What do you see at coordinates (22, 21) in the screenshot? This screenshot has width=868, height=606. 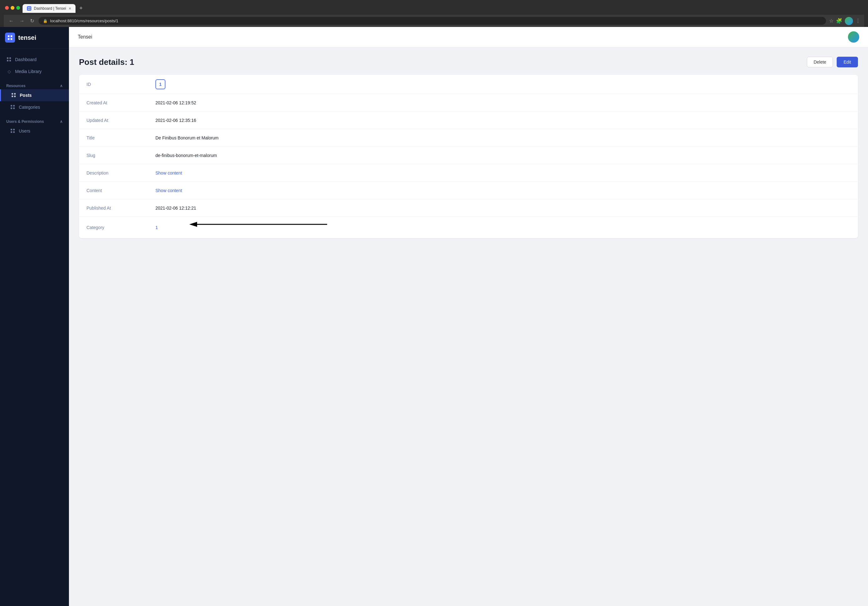 I see `forward-button: →` at bounding box center [22, 21].